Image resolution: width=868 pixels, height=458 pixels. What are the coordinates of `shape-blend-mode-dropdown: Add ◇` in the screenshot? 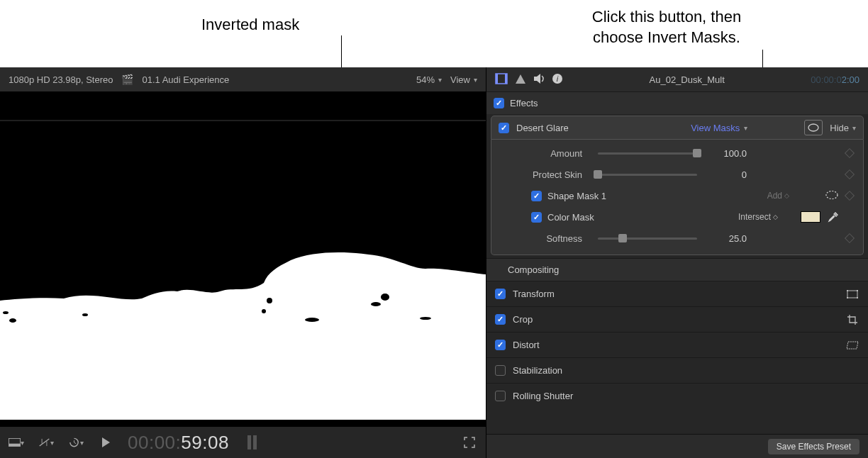 It's located at (779, 196).